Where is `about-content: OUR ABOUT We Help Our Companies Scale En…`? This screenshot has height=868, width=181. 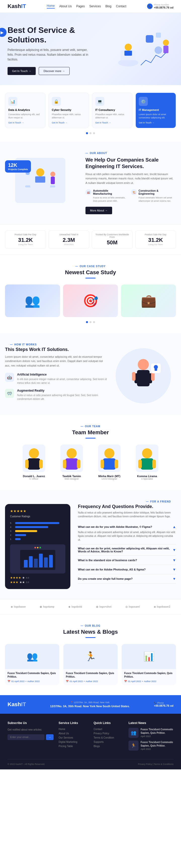 about-content: OUR ABOUT We Help Our Companies Scale En… is located at coordinates (130, 183).